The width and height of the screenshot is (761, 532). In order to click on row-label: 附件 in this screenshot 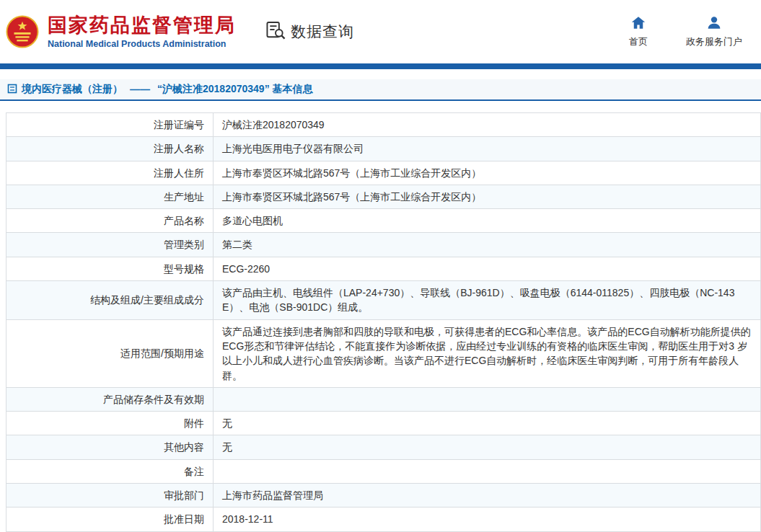, I will do `click(110, 424)`.